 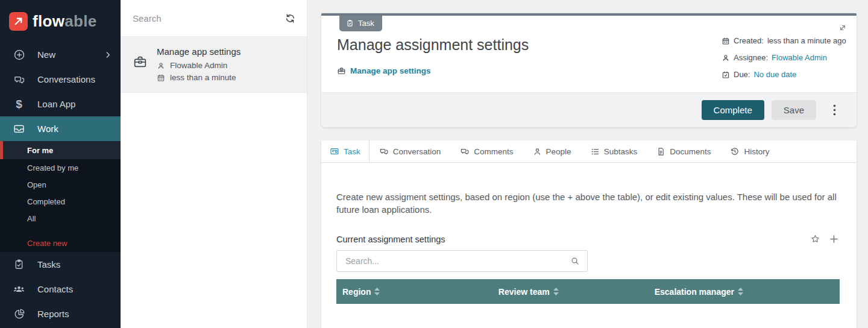 What do you see at coordinates (807, 41) in the screenshot?
I see `created-value: less than a minute ago` at bounding box center [807, 41].